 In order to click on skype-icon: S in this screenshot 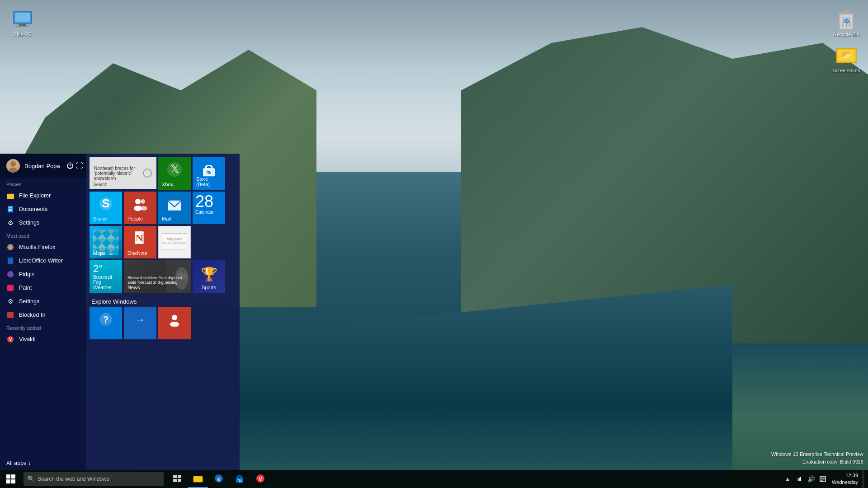, I will do `click(106, 206)`.